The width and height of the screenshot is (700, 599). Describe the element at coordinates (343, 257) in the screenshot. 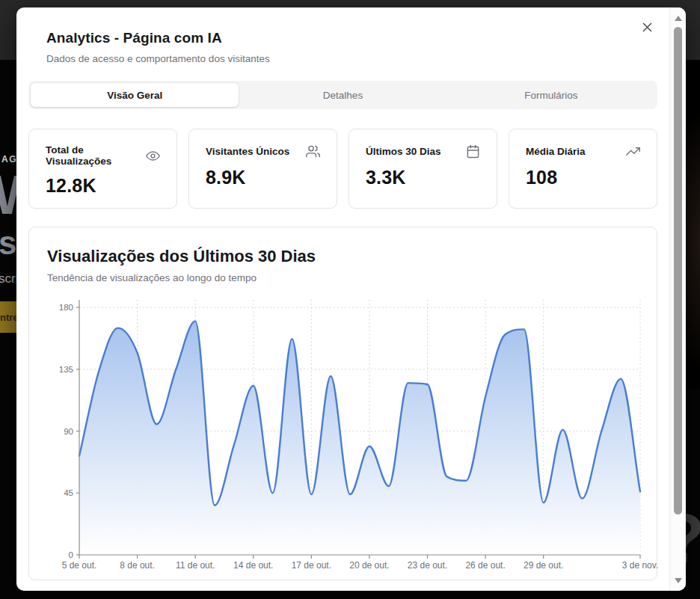

I see `chart-title: Visualizações dos Últimos 30 Dias` at that location.